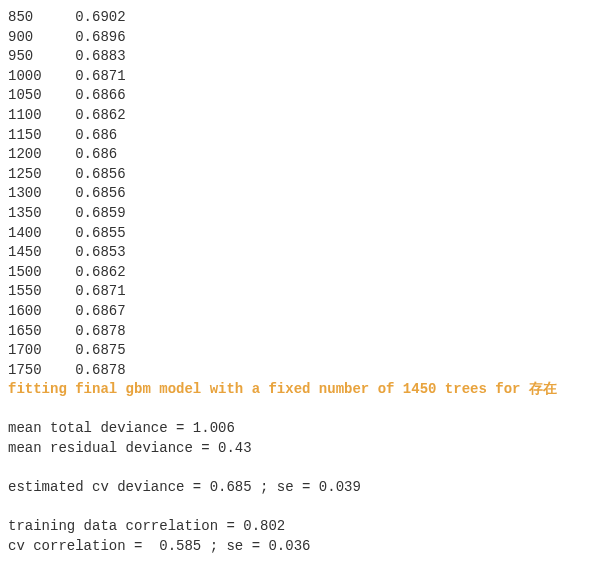  What do you see at coordinates (300, 155) in the screenshot?
I see `iteration-row: 1200 0.686` at bounding box center [300, 155].